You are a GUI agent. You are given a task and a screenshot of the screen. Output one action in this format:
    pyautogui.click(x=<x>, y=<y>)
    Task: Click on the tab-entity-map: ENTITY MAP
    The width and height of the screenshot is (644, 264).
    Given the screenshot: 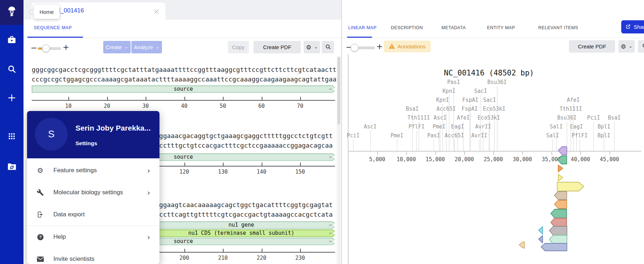 What is the action you would take?
    pyautogui.click(x=501, y=28)
    